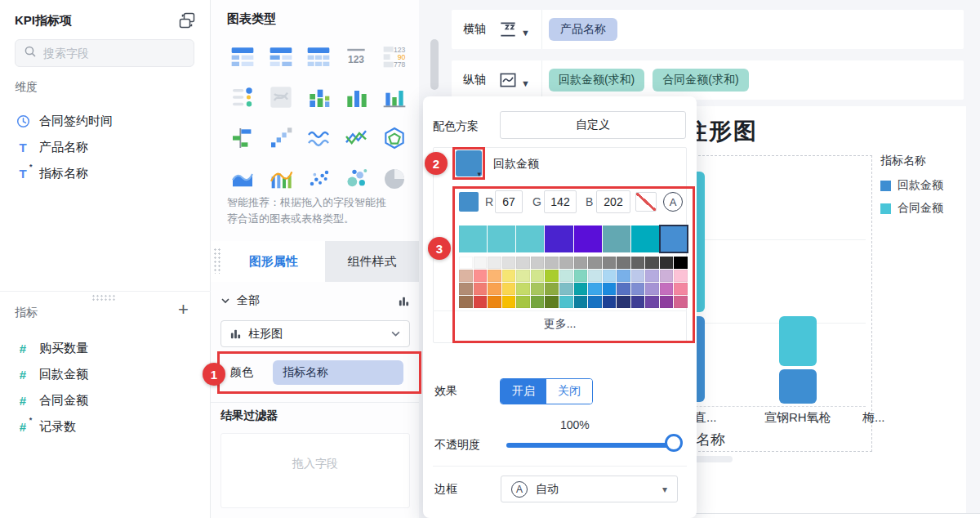  What do you see at coordinates (243, 97) in the screenshot?
I see `chart-type-rich-text-icon` at bounding box center [243, 97].